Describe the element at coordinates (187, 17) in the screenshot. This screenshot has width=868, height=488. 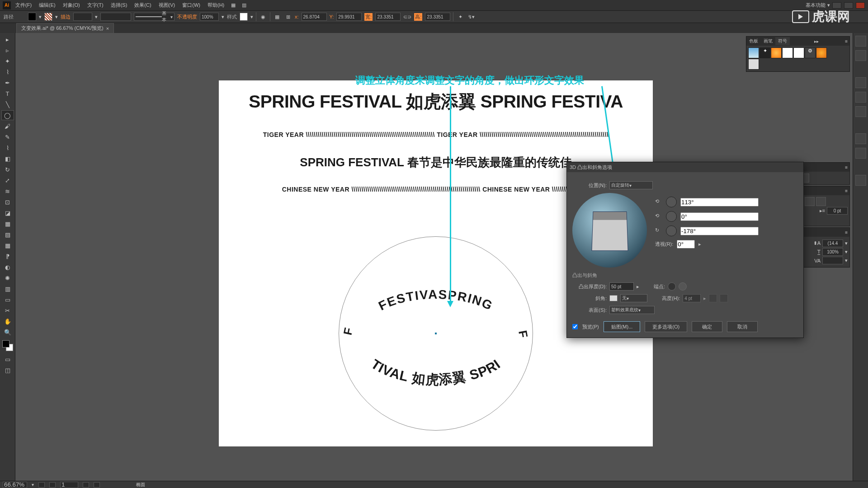
I see `opacity-label: 不透明度` at that location.